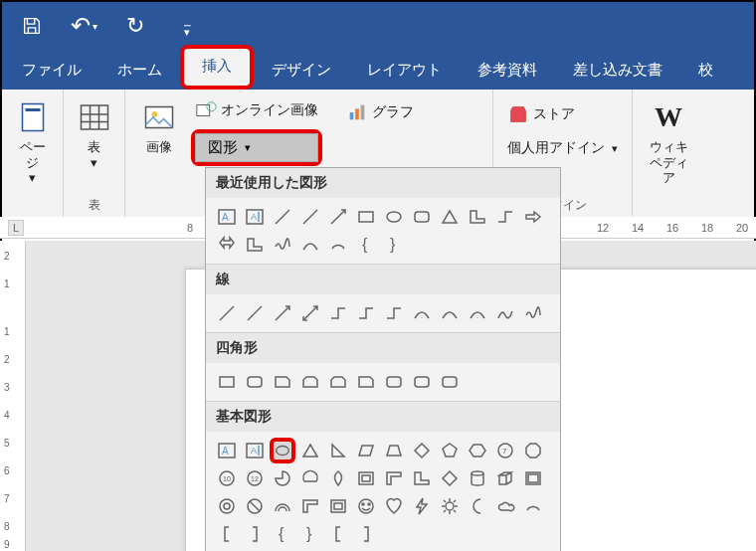 Image resolution: width=756 pixels, height=551 pixels. What do you see at coordinates (338, 451) in the screenshot?
I see `shape-rtri` at bounding box center [338, 451].